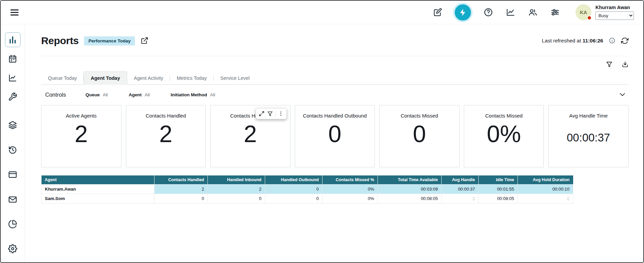  Describe the element at coordinates (105, 78) in the screenshot. I see `tab-agent-today: Agent Today` at that location.